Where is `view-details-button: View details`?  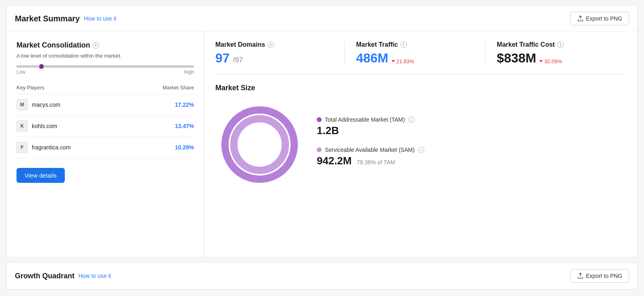 view-details-button: View details is located at coordinates (41, 176).